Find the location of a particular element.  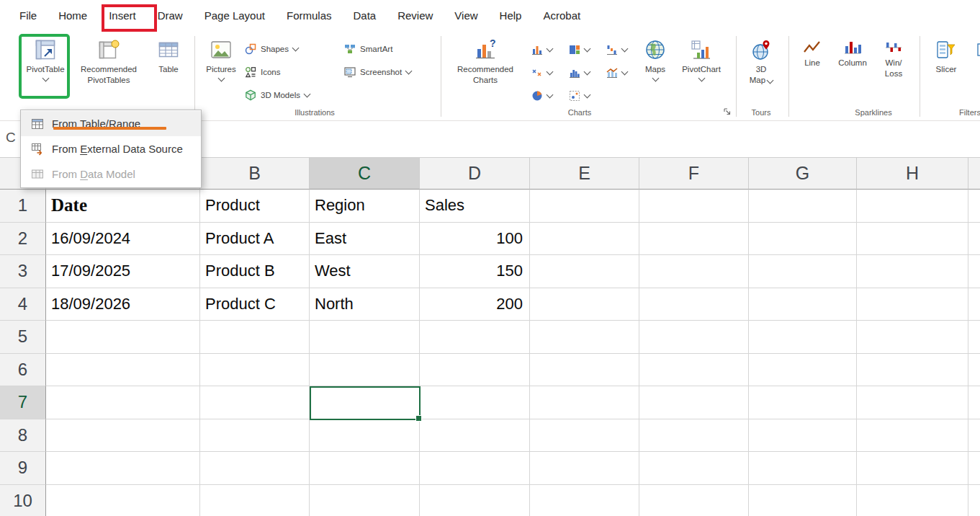

row-header-1: 1 is located at coordinates (23, 206).